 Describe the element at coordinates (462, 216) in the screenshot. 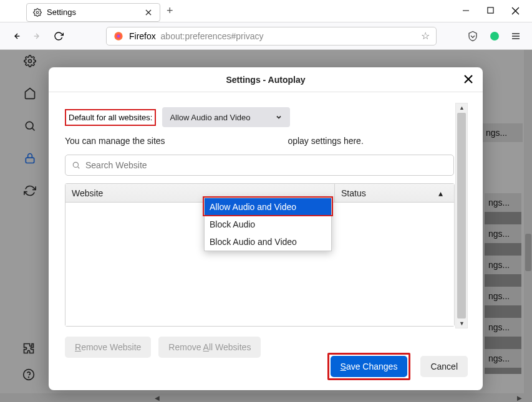

I see `dialog-scrollbar-thumb` at that location.